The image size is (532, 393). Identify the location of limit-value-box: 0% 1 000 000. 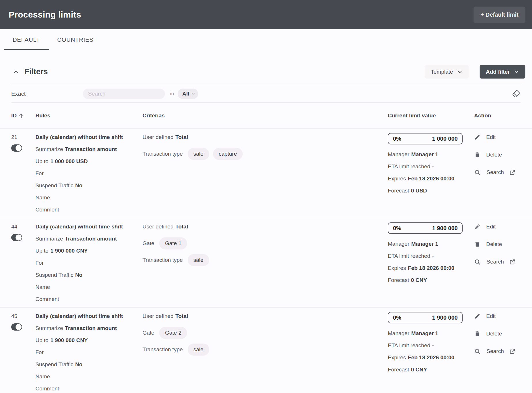
(425, 139).